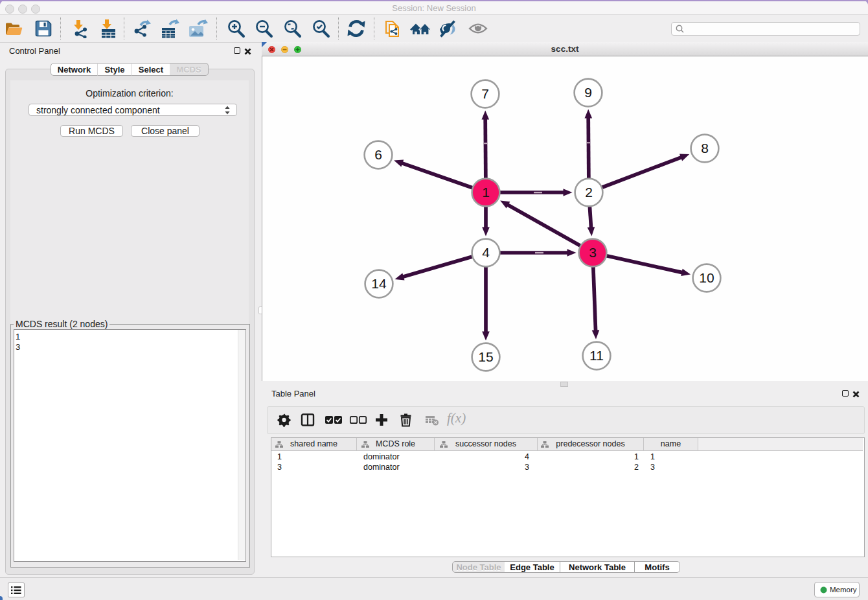 The height and width of the screenshot is (600, 868). Describe the element at coordinates (597, 355) in the screenshot. I see `svg-text: 11` at that location.